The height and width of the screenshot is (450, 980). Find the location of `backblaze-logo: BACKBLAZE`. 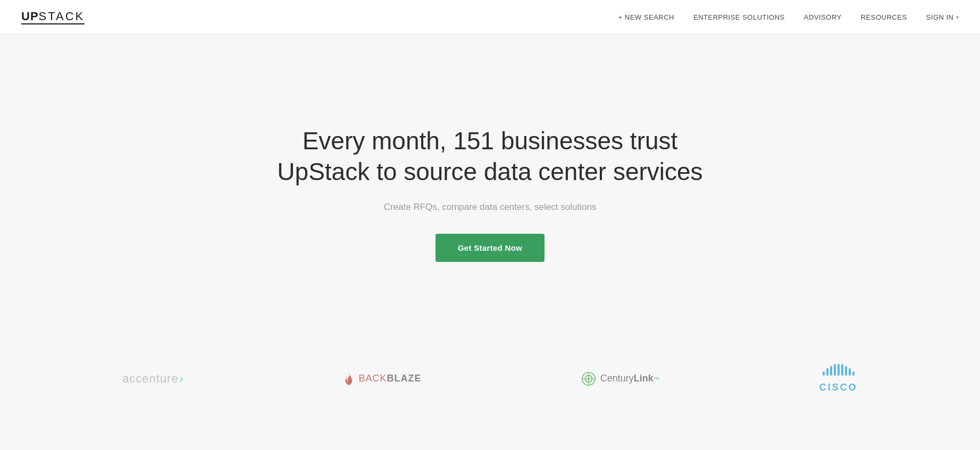

backblaze-logo: BACKBLAZE is located at coordinates (382, 379).